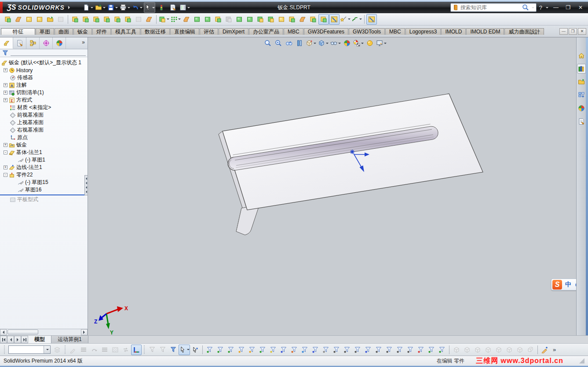 This screenshot has width=588, height=367. I want to click on closed-corner-button, so click(229, 19).